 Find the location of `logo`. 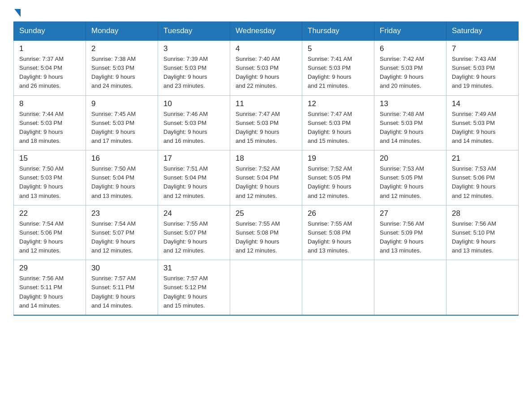

logo is located at coordinates (17, 13).